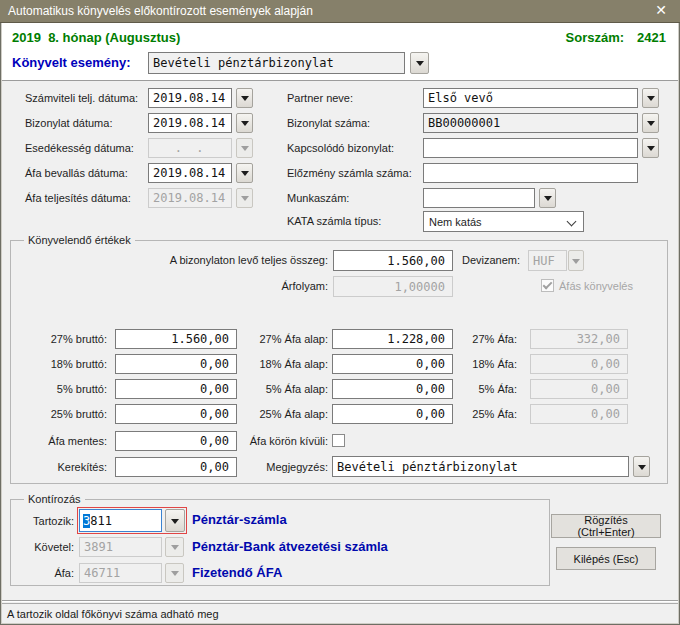  Describe the element at coordinates (132, 520) in the screenshot. I see `tartozik-field-focus-frame: 3811` at that location.